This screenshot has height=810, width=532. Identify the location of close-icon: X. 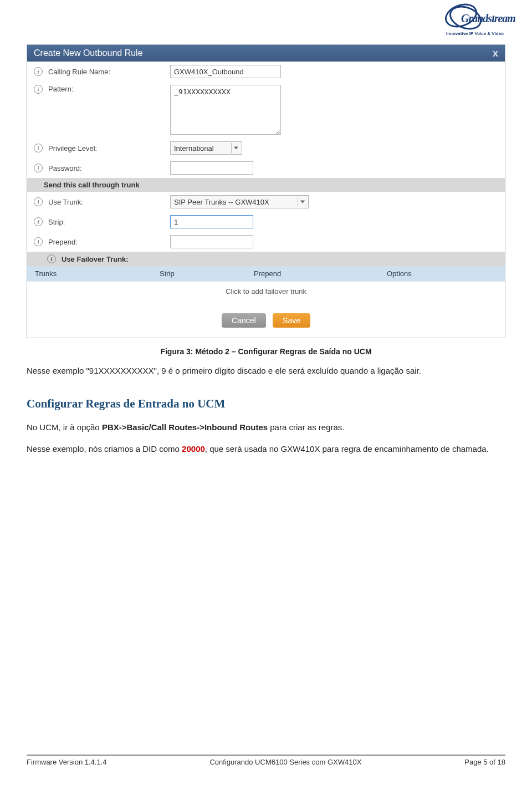
(495, 53).